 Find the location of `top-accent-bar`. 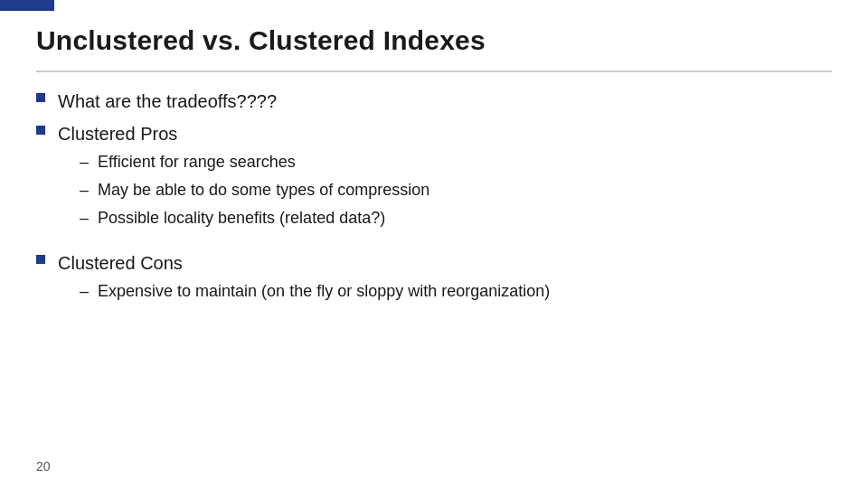

top-accent-bar is located at coordinates (27, 5).